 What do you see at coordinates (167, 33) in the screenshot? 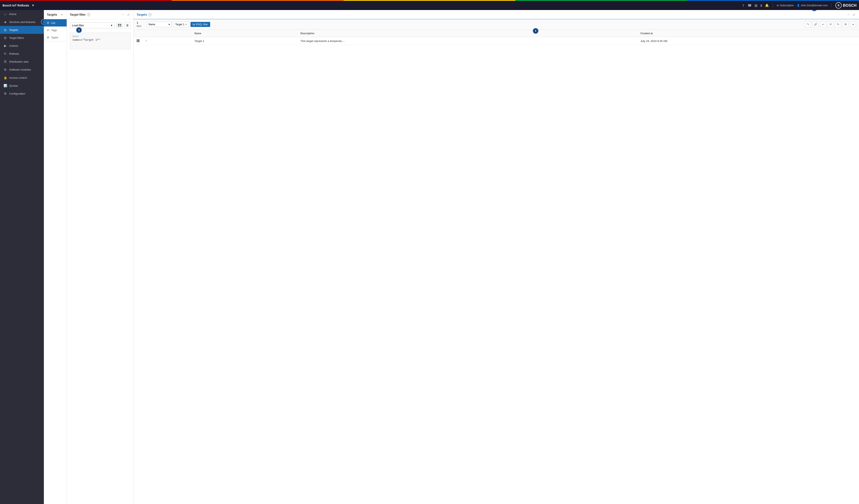
I see `table-col-help` at bounding box center [167, 33].